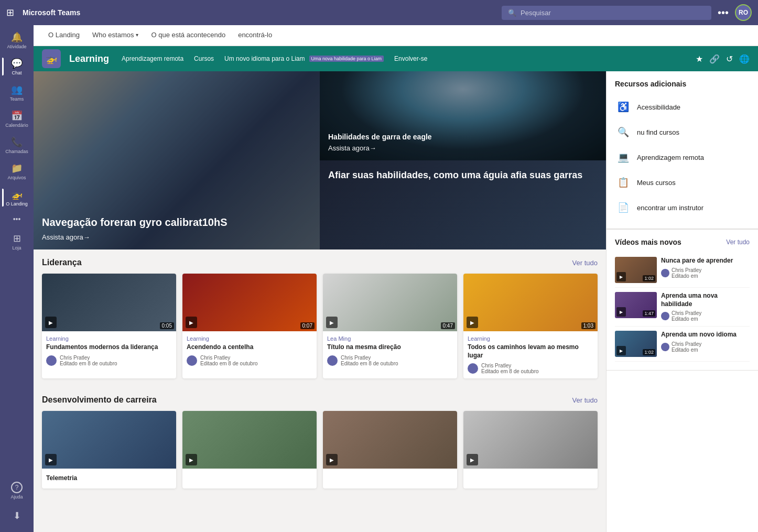  I want to click on find-courses-icon: 🔍, so click(623, 132).